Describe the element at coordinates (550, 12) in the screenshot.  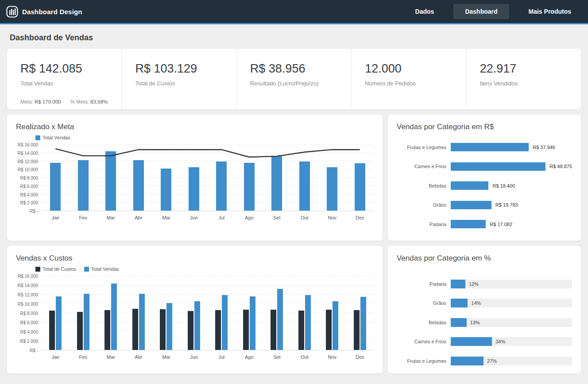
I see `nav-item-mais-produtos: Mais Produtos` at that location.